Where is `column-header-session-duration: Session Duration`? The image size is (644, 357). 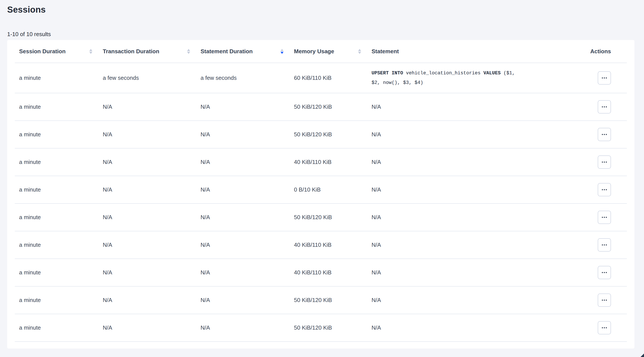 column-header-session-duration: Session Duration is located at coordinates (61, 52).